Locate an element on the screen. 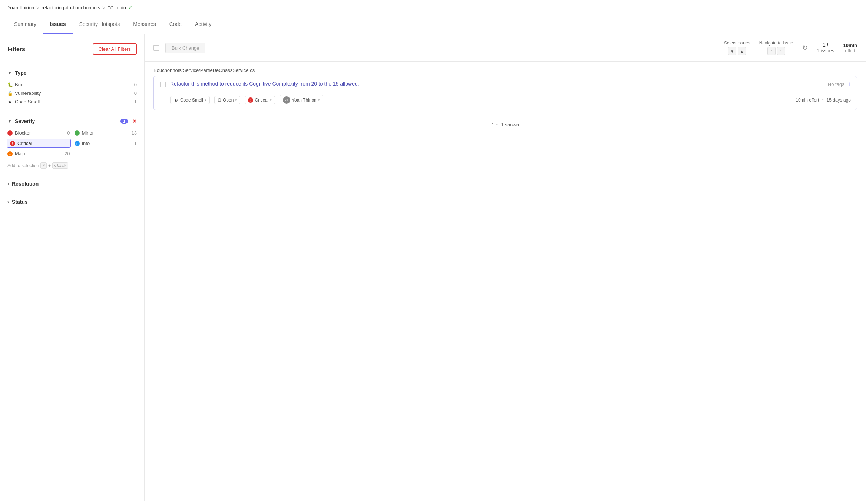 This screenshot has width=866, height=504. severity-critical: Critical 1 is located at coordinates (39, 143).